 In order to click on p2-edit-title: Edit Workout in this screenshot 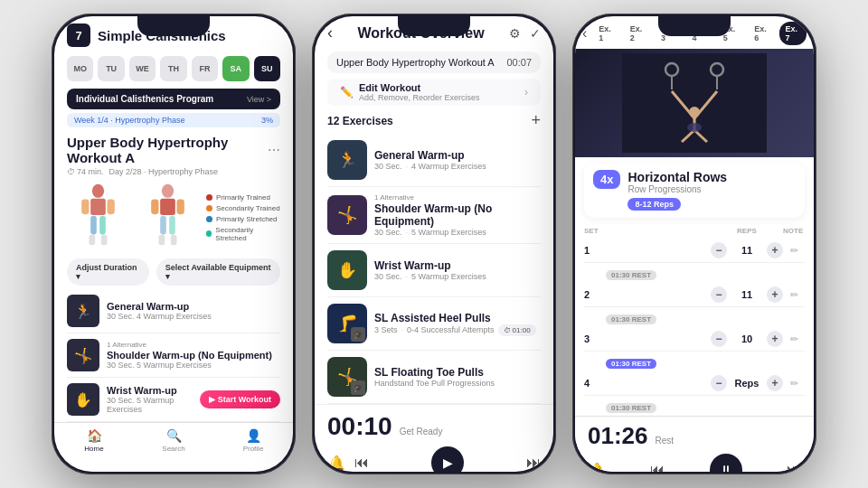, I will do `click(420, 88)`.